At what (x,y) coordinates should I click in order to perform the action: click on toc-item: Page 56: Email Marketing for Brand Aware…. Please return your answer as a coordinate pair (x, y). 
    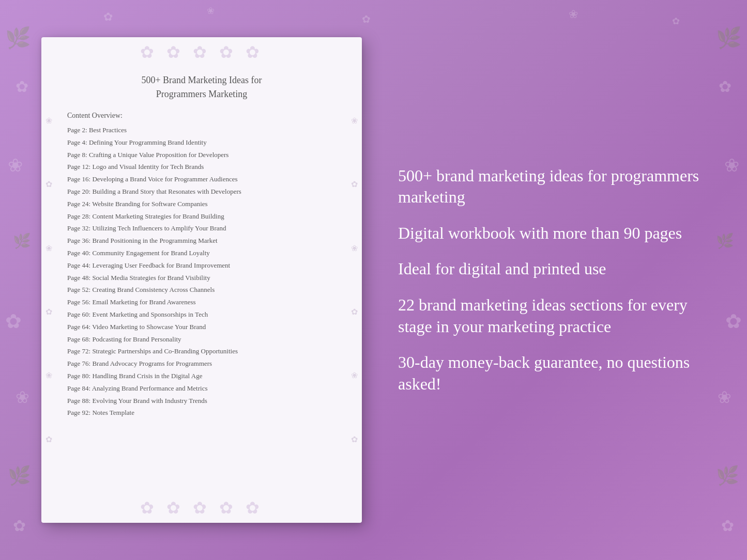
    Looking at the image, I should click on (202, 303).